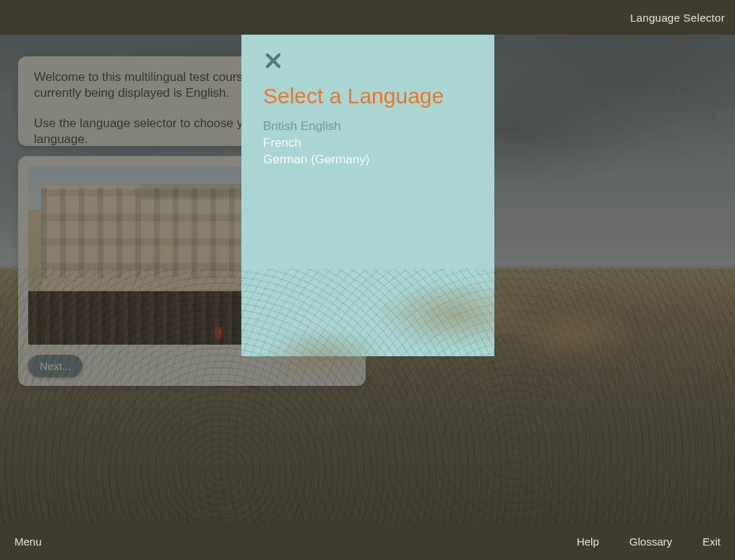  Describe the element at coordinates (368, 143) in the screenshot. I see `language-list: British English French German (Germany)` at that location.